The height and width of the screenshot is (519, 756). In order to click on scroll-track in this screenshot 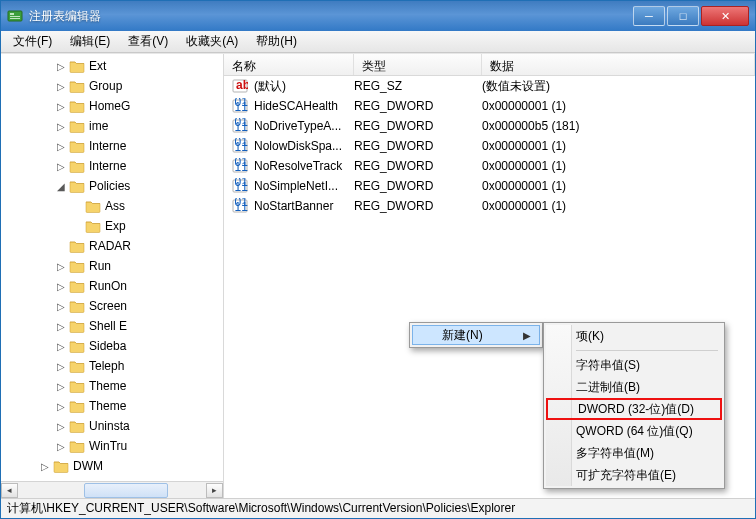, I will do `click(112, 490)`.